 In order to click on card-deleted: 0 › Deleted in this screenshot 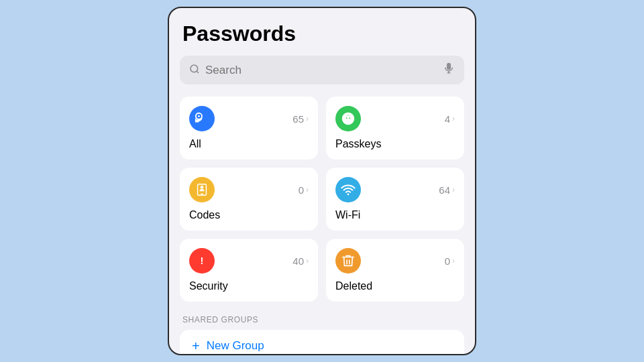, I will do `click(395, 270)`.